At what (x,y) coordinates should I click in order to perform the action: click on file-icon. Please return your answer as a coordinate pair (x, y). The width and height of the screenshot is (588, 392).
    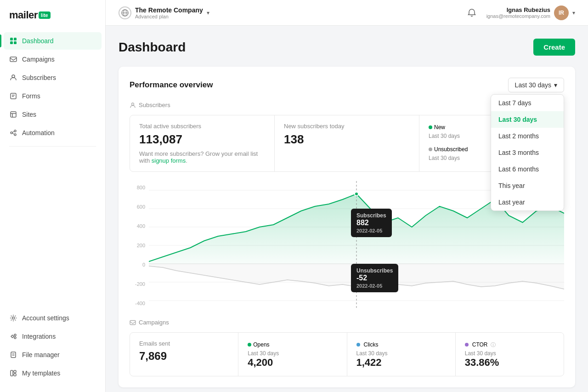
    Looking at the image, I should click on (13, 355).